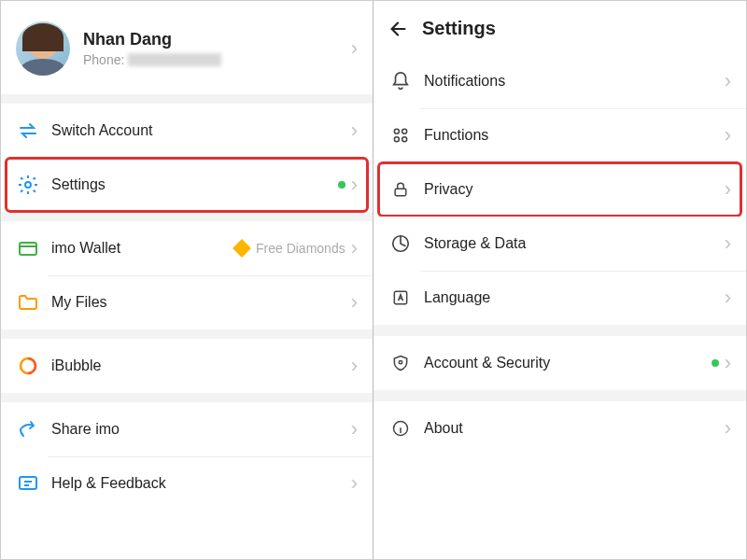 The height and width of the screenshot is (560, 747). What do you see at coordinates (28, 429) in the screenshot?
I see `share-icon` at bounding box center [28, 429].